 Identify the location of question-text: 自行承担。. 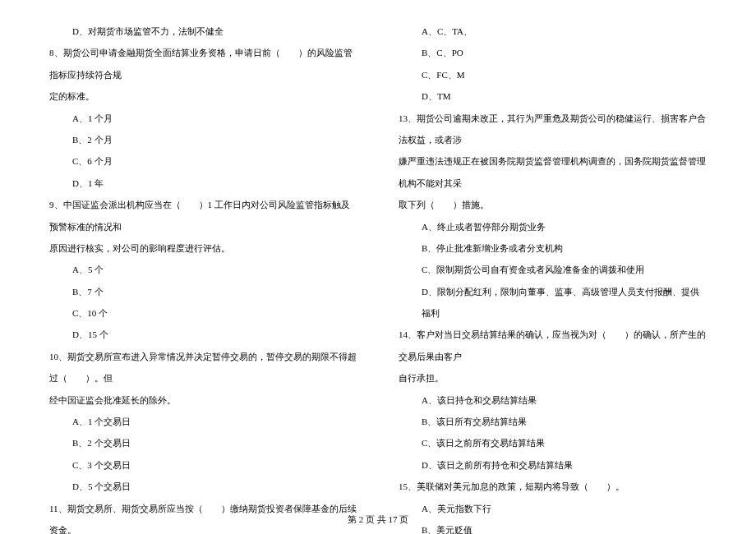
(552, 378).